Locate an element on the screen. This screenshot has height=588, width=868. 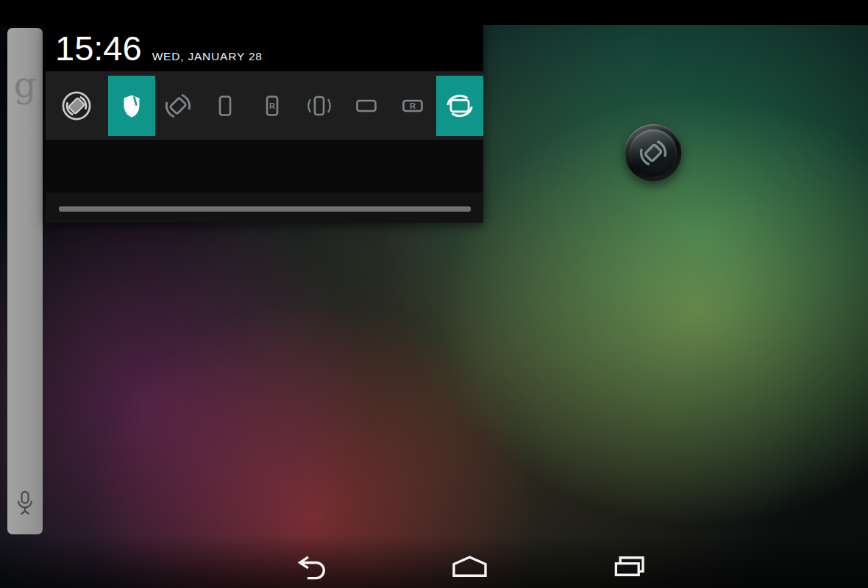
recents-icon is located at coordinates (630, 566).